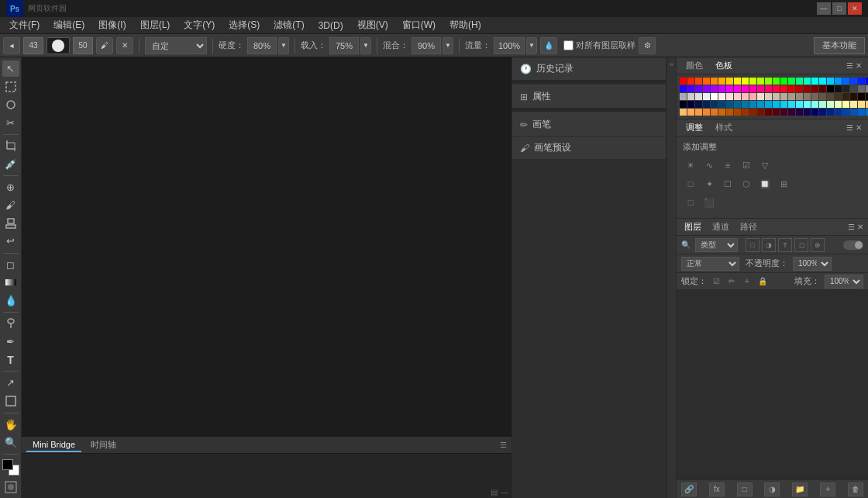  What do you see at coordinates (11, 341) in the screenshot?
I see `pen-tool: ✒` at bounding box center [11, 341].